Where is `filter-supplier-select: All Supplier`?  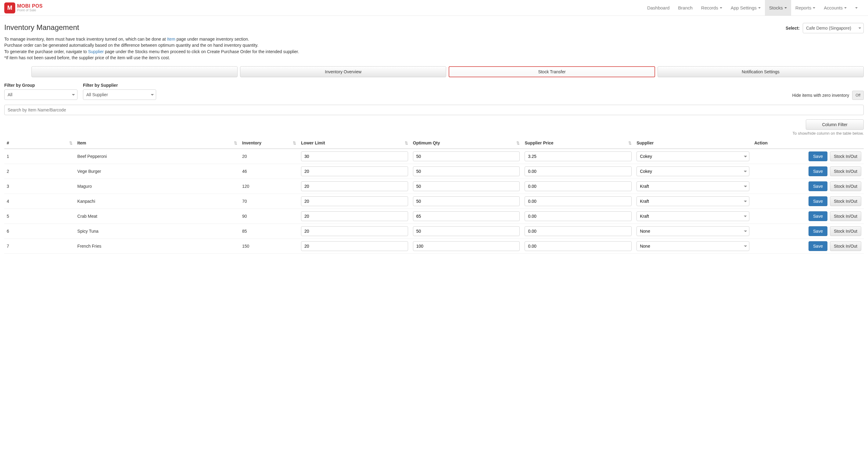 filter-supplier-select: All Supplier is located at coordinates (119, 94).